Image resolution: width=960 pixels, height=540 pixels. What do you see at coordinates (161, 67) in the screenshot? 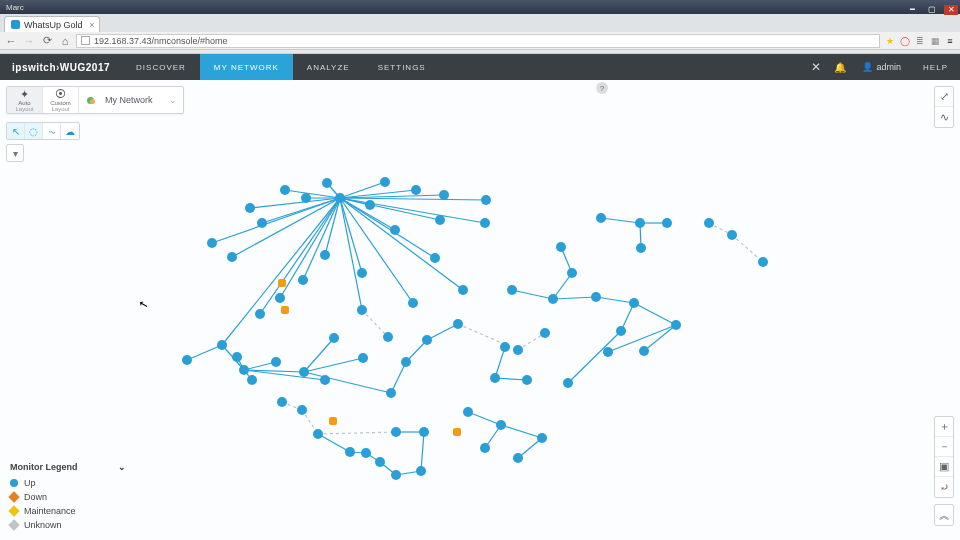
I see `nav-discover: DISCOVER` at bounding box center [161, 67].